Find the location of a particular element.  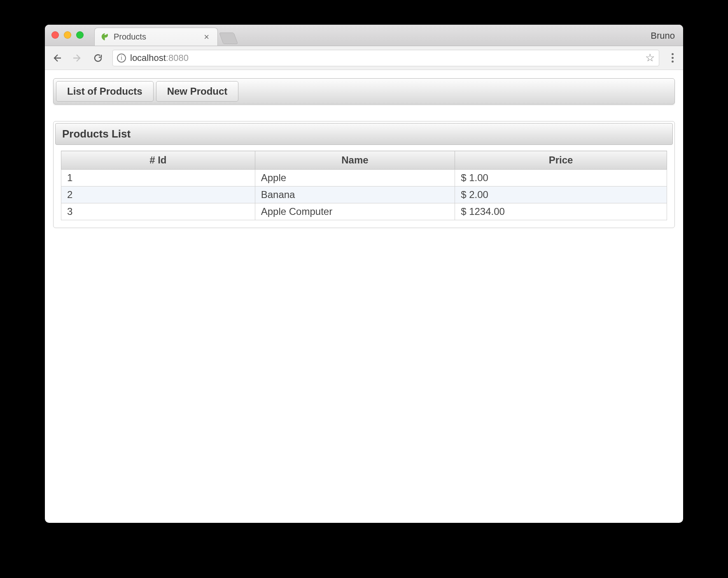

table-row: 3 Apple Computer $ 1234.00 is located at coordinates (364, 212).